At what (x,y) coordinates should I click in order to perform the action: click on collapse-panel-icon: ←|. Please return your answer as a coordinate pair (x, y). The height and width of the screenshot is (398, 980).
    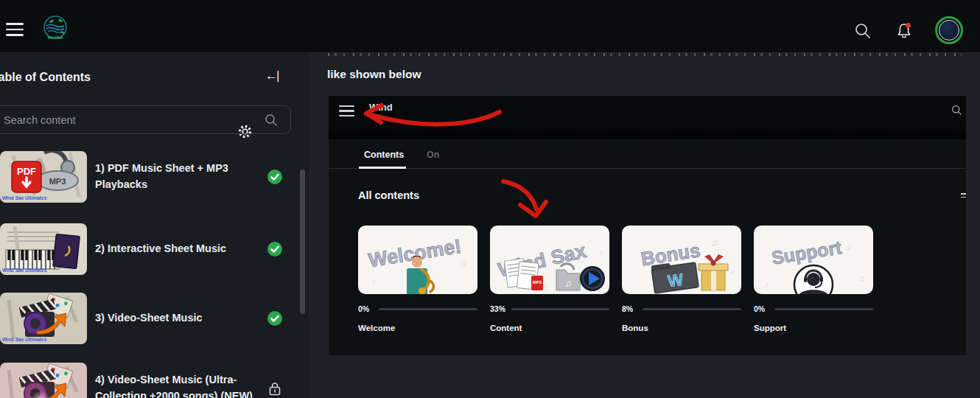
    Looking at the image, I should click on (271, 76).